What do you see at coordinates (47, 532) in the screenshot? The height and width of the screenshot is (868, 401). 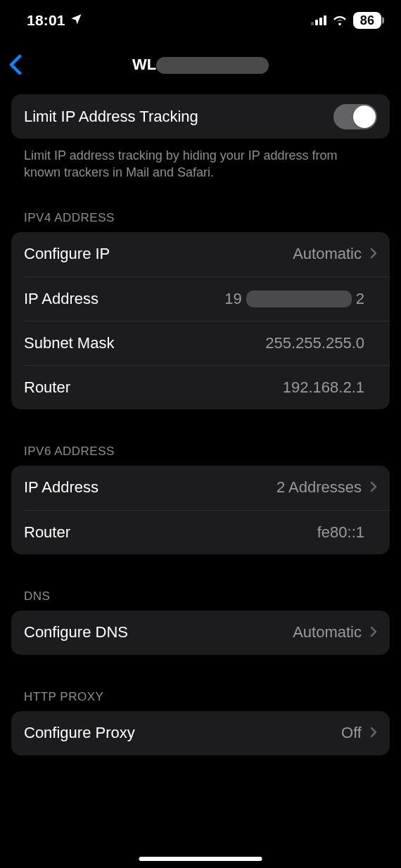 I see `ipv6-router-label: Router` at bounding box center [47, 532].